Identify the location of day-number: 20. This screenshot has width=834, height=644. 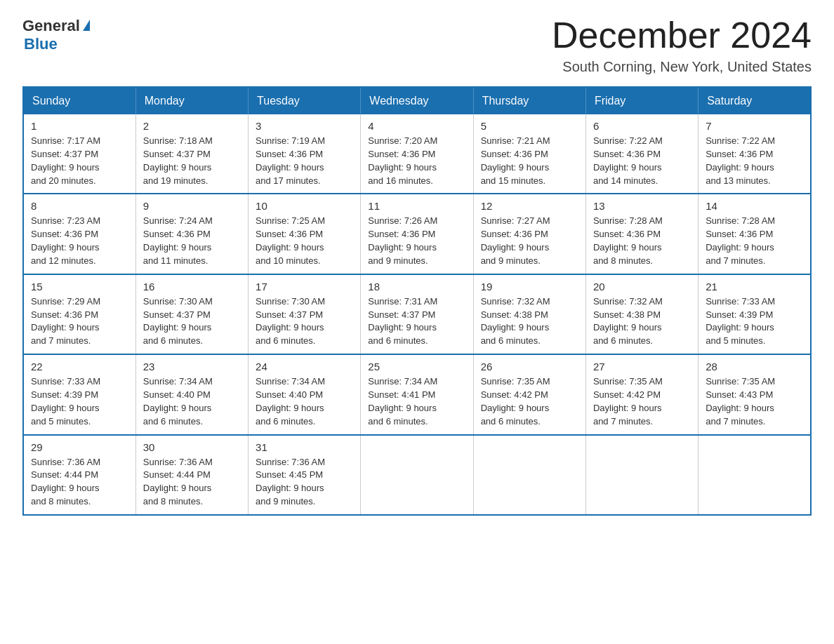
(642, 286).